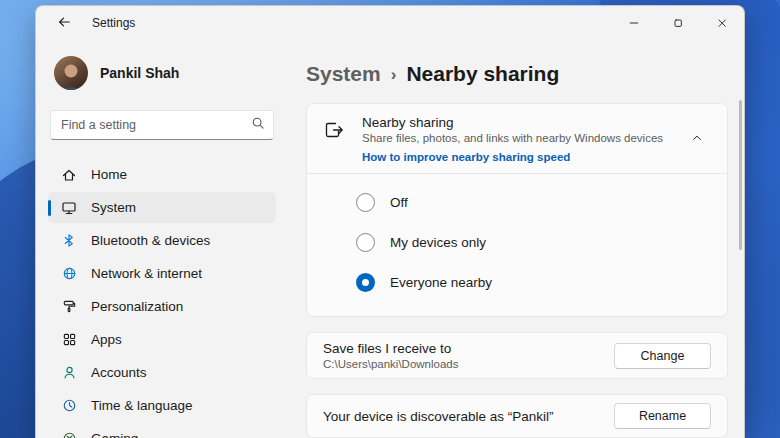 This screenshot has width=780, height=438. Describe the element at coordinates (662, 416) in the screenshot. I see `rename-button: Rename` at that location.